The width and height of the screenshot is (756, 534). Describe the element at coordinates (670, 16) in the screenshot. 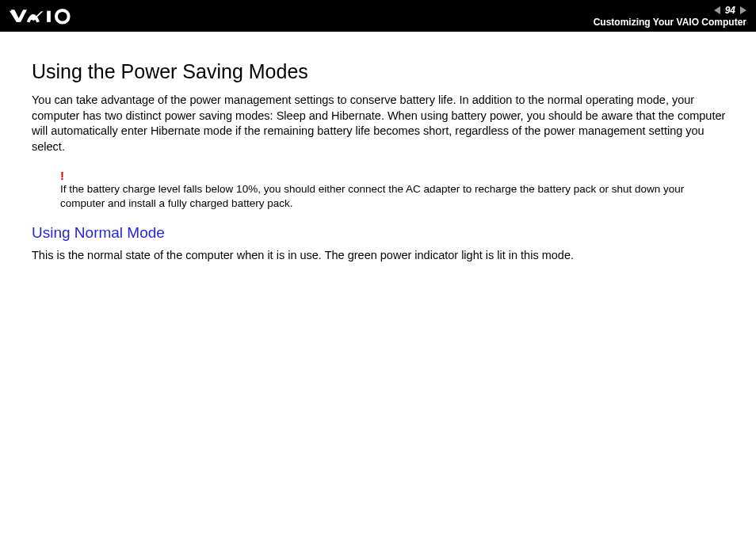

I see `header-right: 94 Customizing Your VAIO Computer` at that location.